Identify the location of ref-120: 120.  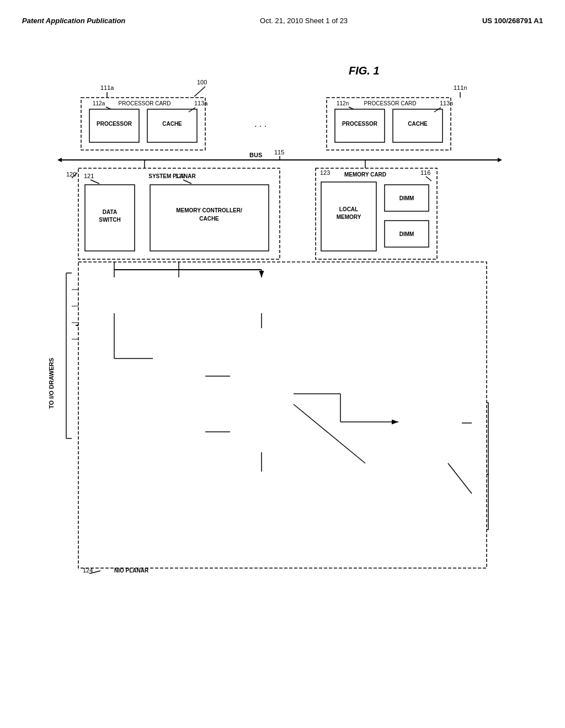
(71, 174).